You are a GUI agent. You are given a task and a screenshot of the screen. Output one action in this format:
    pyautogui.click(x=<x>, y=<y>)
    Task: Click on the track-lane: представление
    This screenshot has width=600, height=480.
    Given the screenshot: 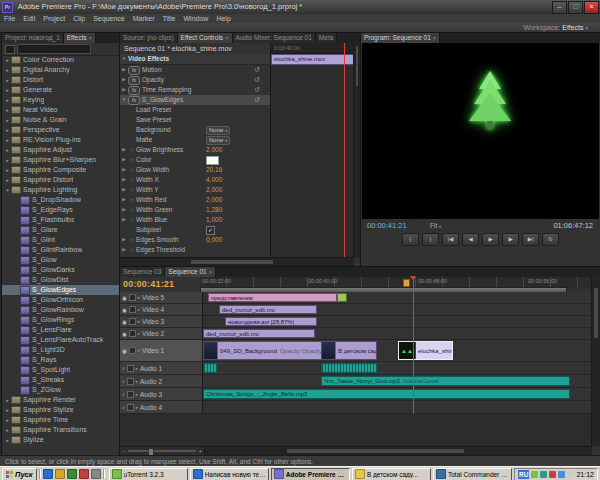 What is the action you would take?
    pyautogui.click(x=398, y=298)
    